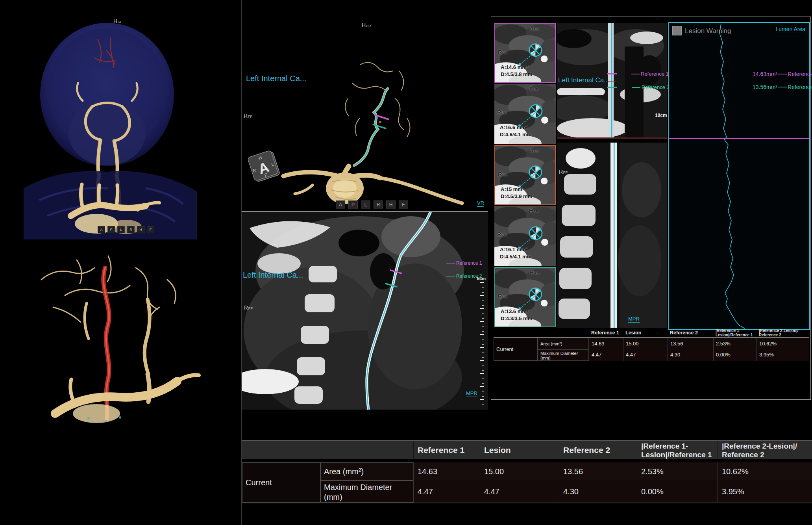  Describe the element at coordinates (365, 311) in the screenshot. I see `cpr-ct-image` at that location.